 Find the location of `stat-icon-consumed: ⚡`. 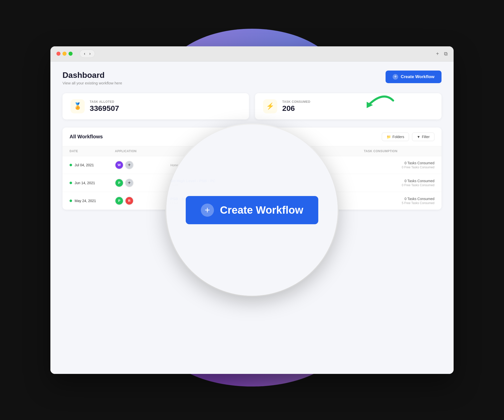

stat-icon-consumed: ⚡ is located at coordinates (270, 106).